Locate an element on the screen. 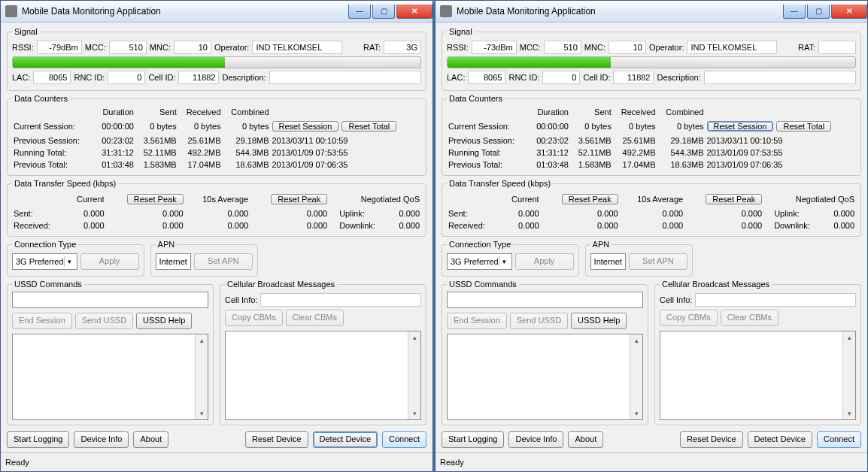  app-icon is located at coordinates (11, 11).